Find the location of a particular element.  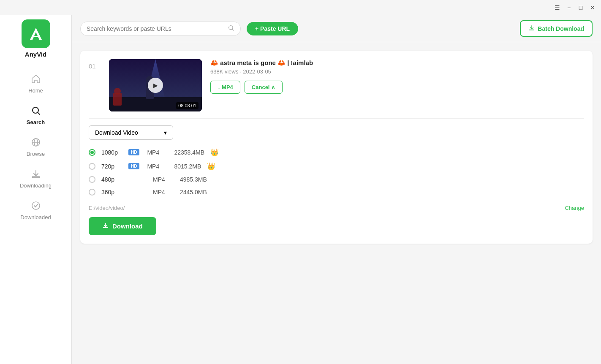

quality-format-1080p: MP4 is located at coordinates (158, 152).